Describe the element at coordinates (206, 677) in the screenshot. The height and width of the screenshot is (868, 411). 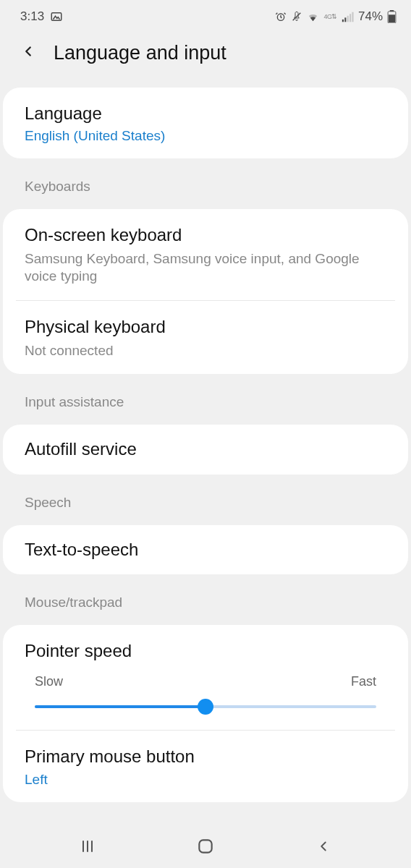
I see `pointer-speed-row: Pointer speed Slow Fast` at that location.